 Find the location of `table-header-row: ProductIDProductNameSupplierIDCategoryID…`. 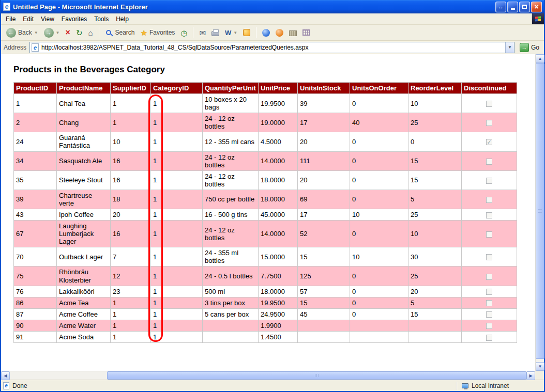

table-header-row: ProductIDProductNameSupplierIDCategoryID… is located at coordinates (266, 88).